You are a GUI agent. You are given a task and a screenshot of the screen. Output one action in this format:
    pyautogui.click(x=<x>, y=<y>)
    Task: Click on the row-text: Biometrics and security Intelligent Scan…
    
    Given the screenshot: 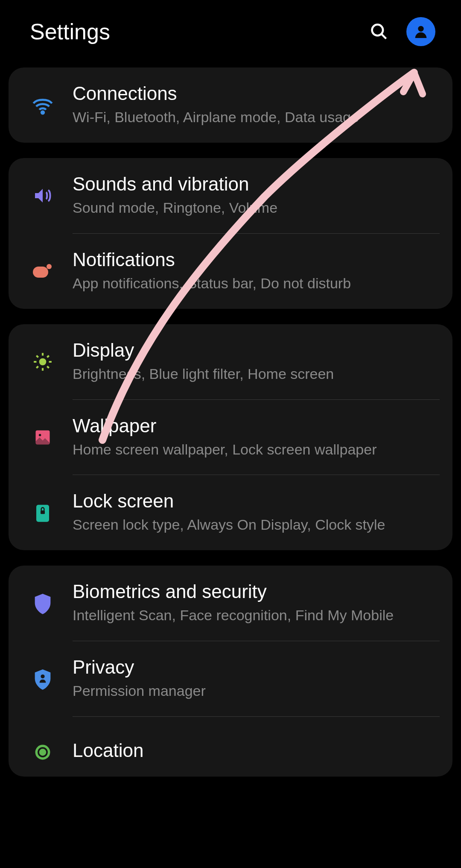 What is the action you would take?
    pyautogui.click(x=250, y=603)
    